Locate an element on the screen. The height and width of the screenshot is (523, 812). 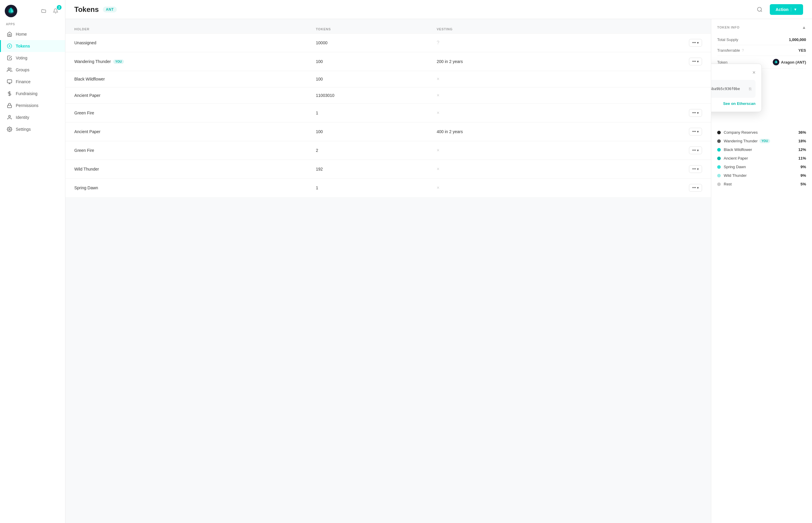
table-row: Wandering Thunder YOU 100 200 in 2 years… is located at coordinates (388, 61).